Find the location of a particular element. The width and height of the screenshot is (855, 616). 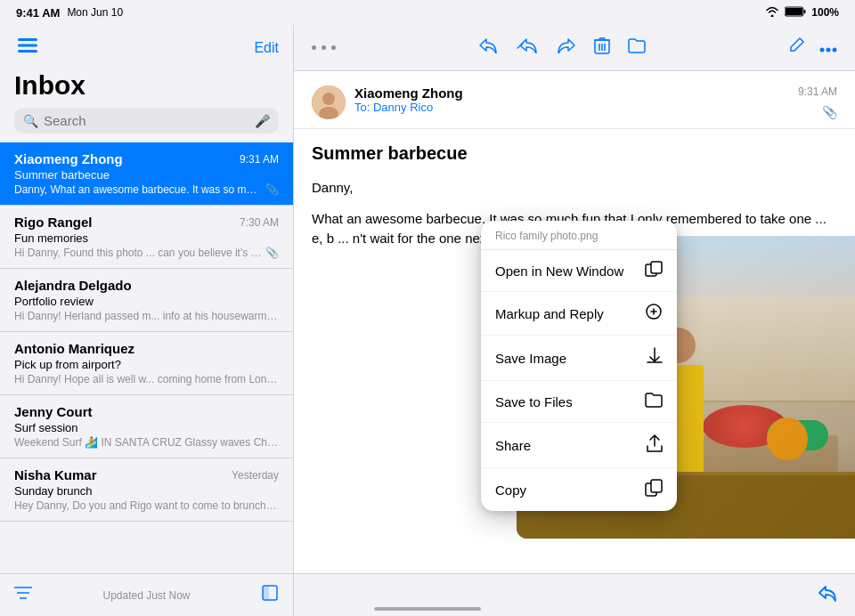

email-sender: Alejandra Delgado is located at coordinates (73, 285).